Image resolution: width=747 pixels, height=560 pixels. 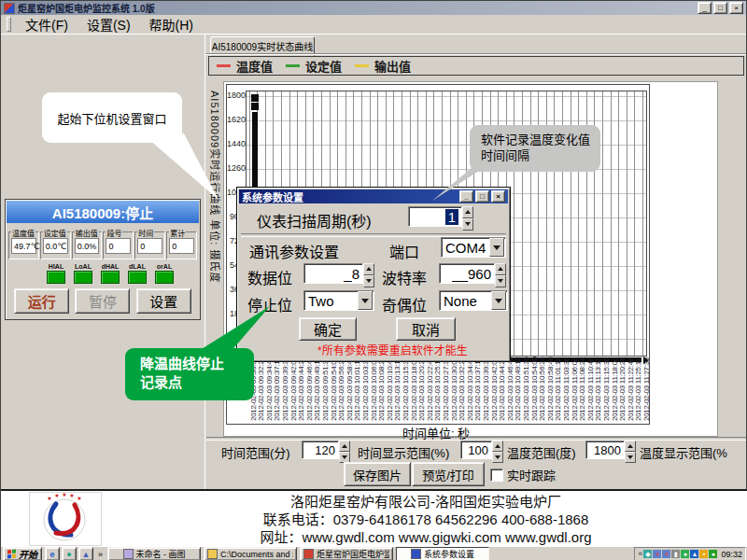 What do you see at coordinates (441, 218) in the screenshot?
I see `scan-period-spinner: 1` at bounding box center [441, 218].